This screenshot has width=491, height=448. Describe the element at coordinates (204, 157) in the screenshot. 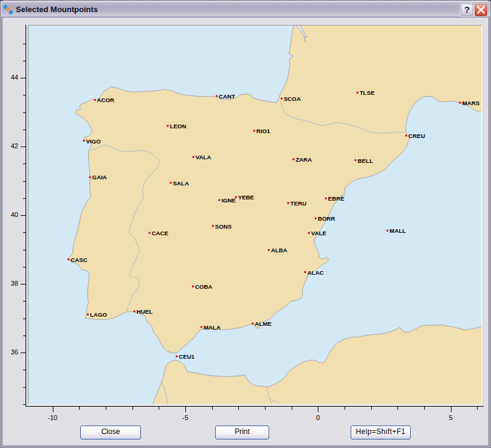

I see `svg-text: VALA` at that location.